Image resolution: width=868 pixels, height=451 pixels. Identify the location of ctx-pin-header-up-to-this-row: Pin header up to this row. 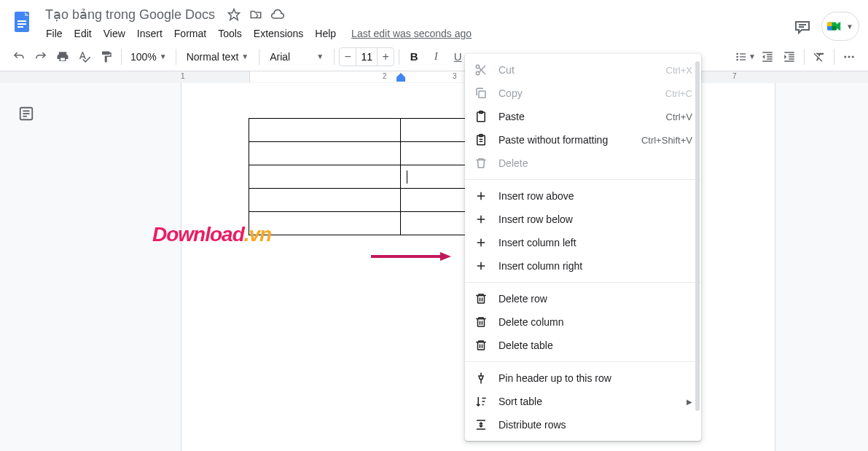
(583, 378).